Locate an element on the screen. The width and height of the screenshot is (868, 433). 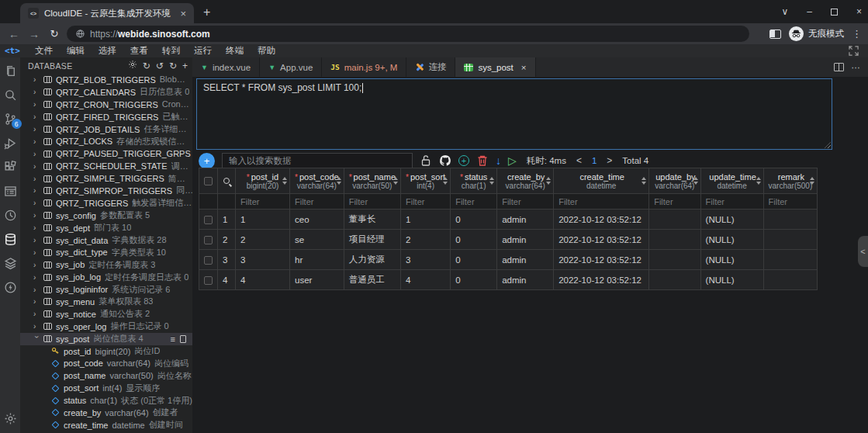
cell-post-name: 董事长 is located at coordinates (372, 220).